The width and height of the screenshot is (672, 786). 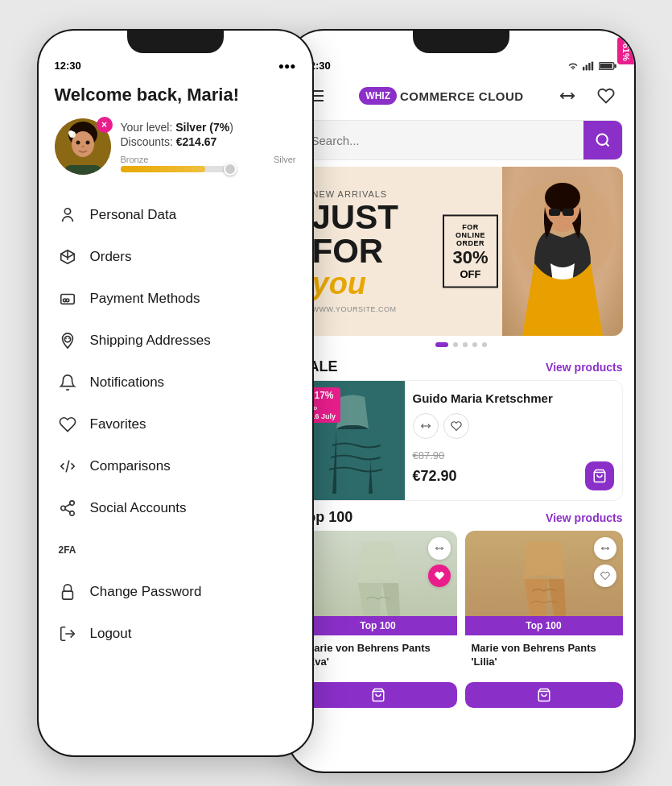 I want to click on menu-label-notifications: Notifications, so click(x=127, y=383).